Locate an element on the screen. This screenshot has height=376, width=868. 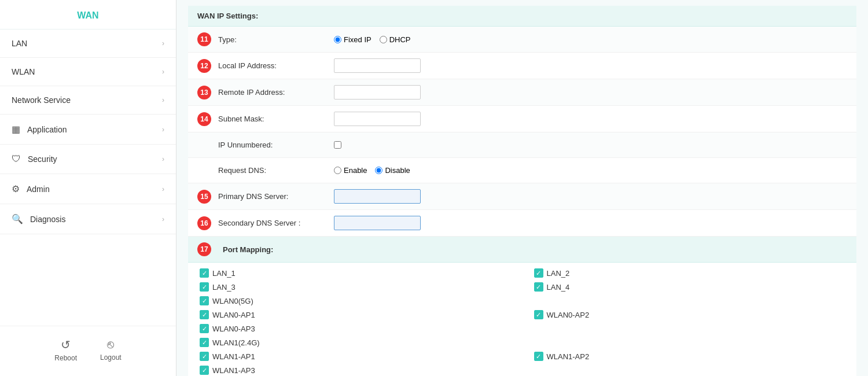
lan1-checkbox-icon: ✓ is located at coordinates (204, 273).